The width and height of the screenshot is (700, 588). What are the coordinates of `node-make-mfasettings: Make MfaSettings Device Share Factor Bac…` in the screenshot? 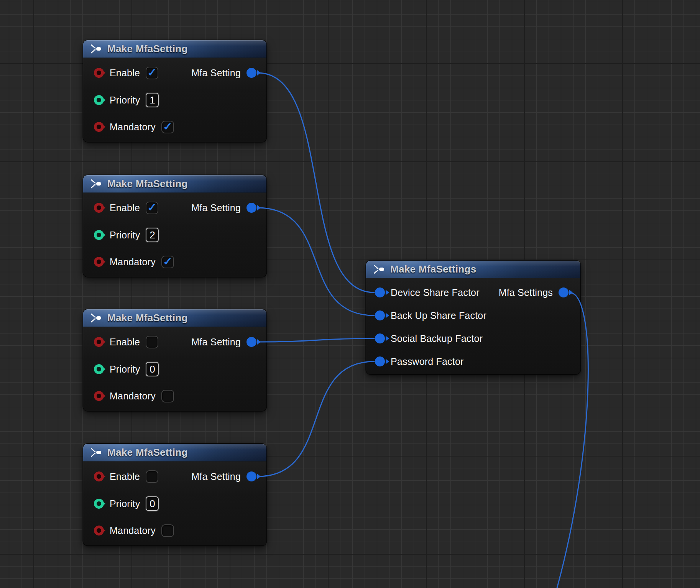 It's located at (473, 317).